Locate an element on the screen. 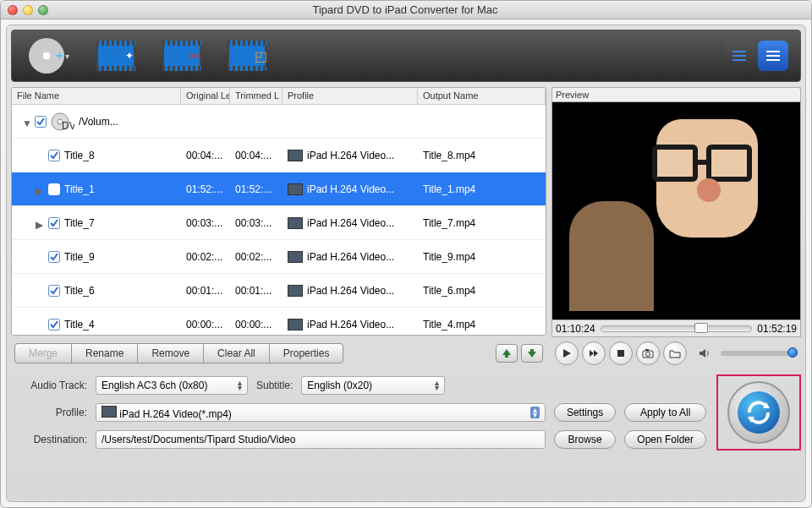 The image size is (812, 508). time-current: 01:10:24 is located at coordinates (575, 329).